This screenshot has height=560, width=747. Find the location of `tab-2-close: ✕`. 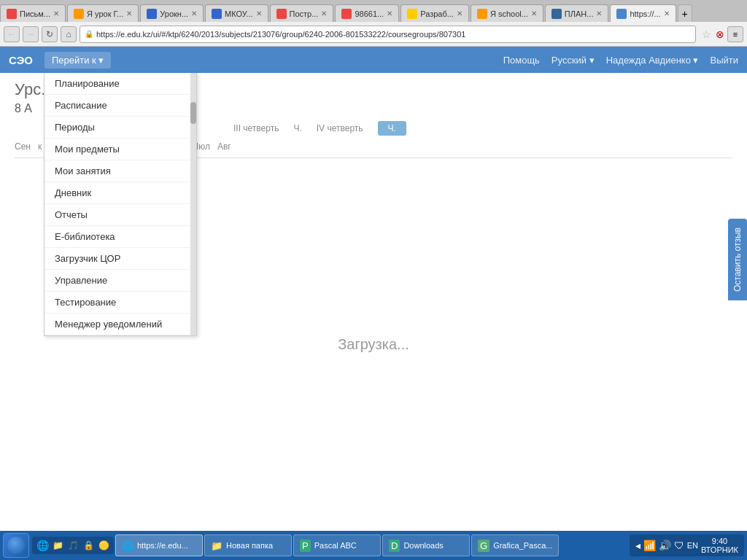

tab-2-close: ✕ is located at coordinates (129, 13).